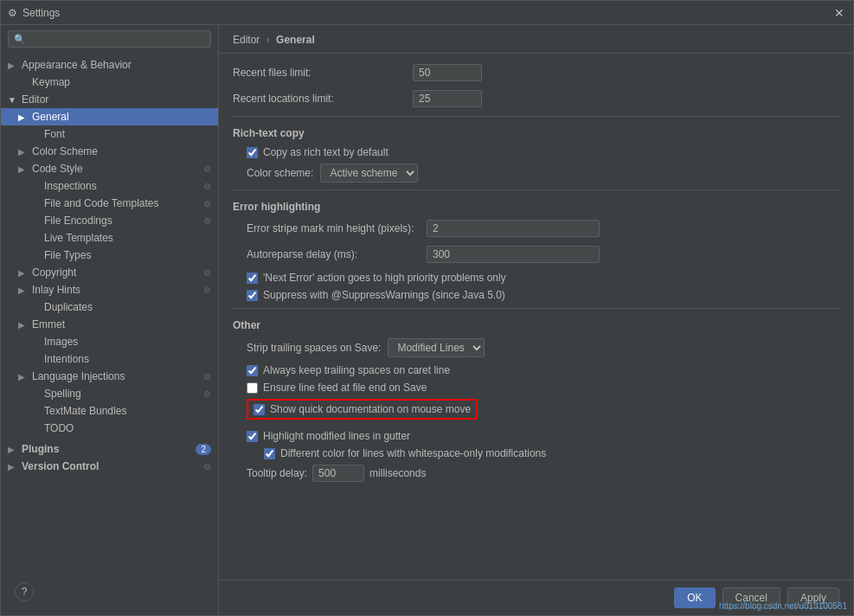 This screenshot has height=616, width=854. What do you see at coordinates (253, 152) in the screenshot?
I see `copy-rich-text-checkbox` at bounding box center [253, 152].